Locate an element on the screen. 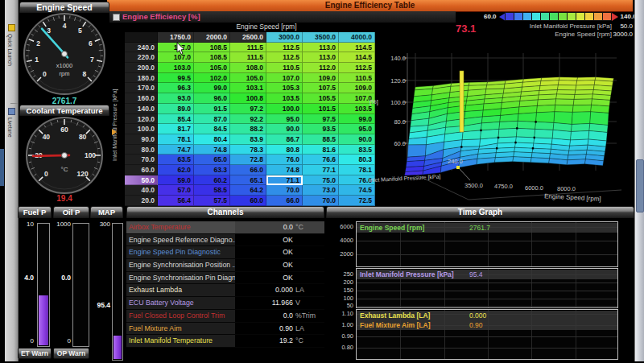 The height and width of the screenshot is (363, 644). table-cell: 72.8 is located at coordinates (248, 159).